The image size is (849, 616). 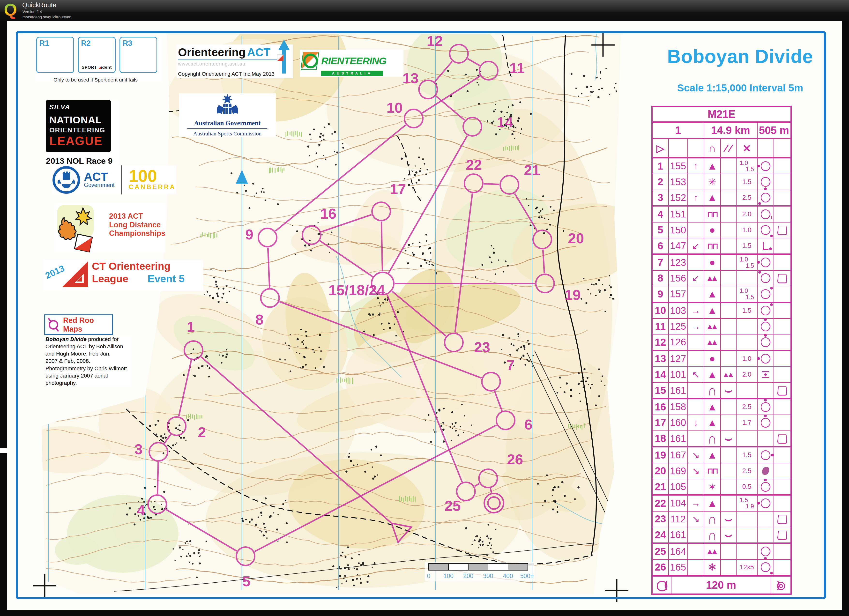 I want to click on dimension-value, so click(x=747, y=535).